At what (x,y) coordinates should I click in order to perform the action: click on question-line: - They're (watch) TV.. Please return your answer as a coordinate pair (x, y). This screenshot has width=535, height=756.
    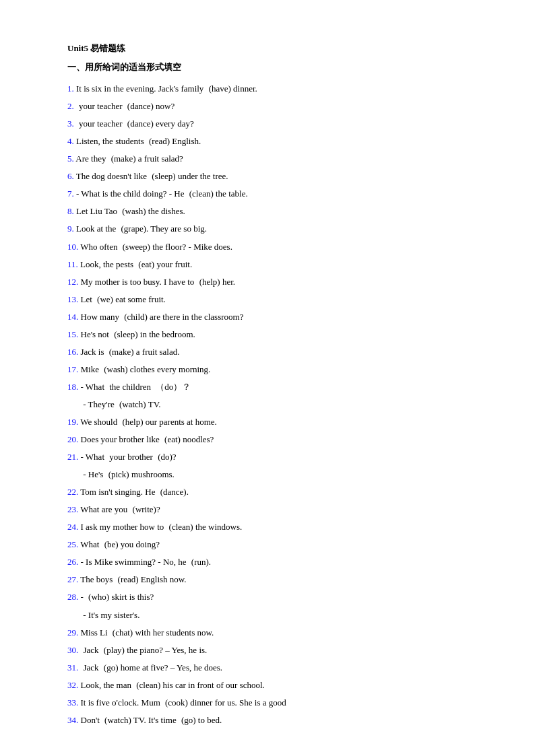
    Looking at the image, I should click on (274, 405).